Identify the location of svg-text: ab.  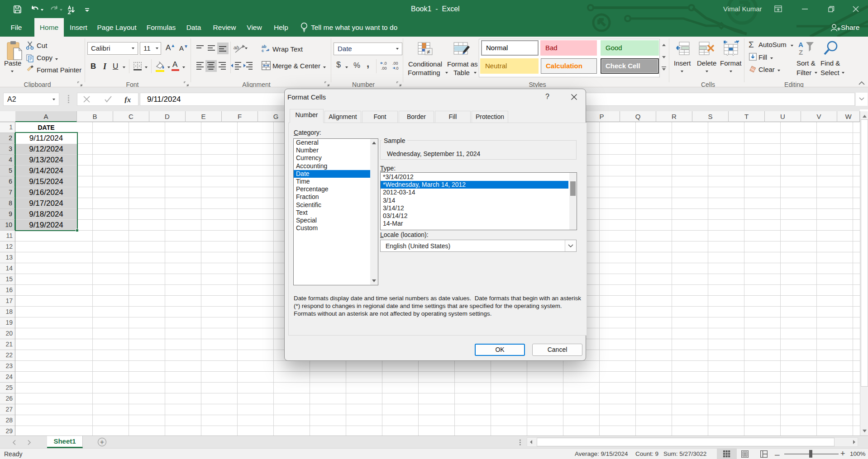
(236, 47).